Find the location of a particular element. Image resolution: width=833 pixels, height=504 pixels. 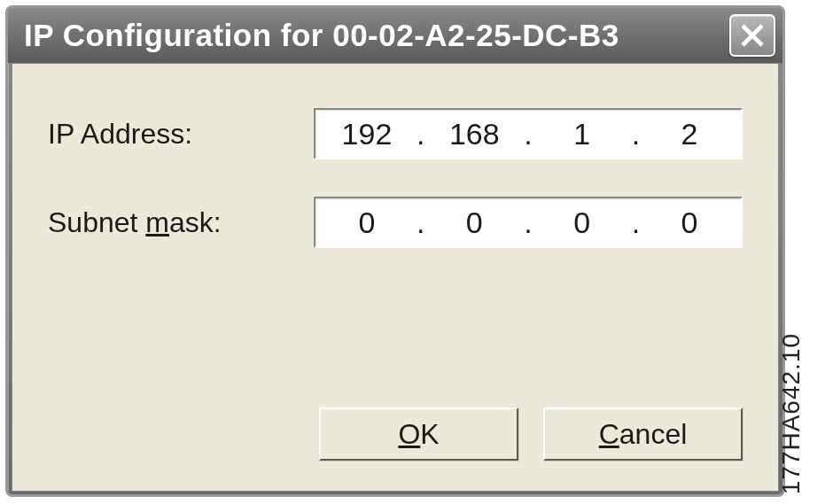

subnet-mask-label: Subnet mask: is located at coordinates (181, 223).